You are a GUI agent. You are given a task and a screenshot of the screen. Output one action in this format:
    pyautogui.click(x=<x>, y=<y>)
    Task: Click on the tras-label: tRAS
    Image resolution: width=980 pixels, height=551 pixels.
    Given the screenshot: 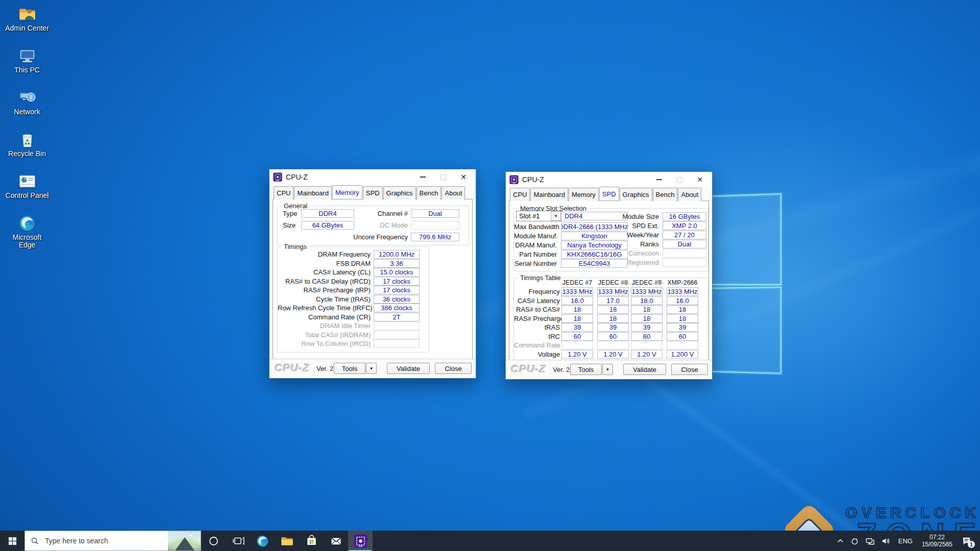 What is the action you would take?
    pyautogui.click(x=537, y=328)
    